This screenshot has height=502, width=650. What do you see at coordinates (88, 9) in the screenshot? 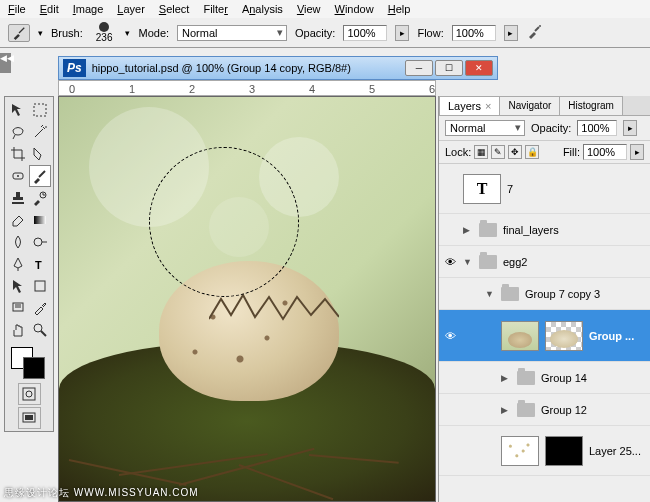
I see `menu-image: Image` at bounding box center [88, 9].